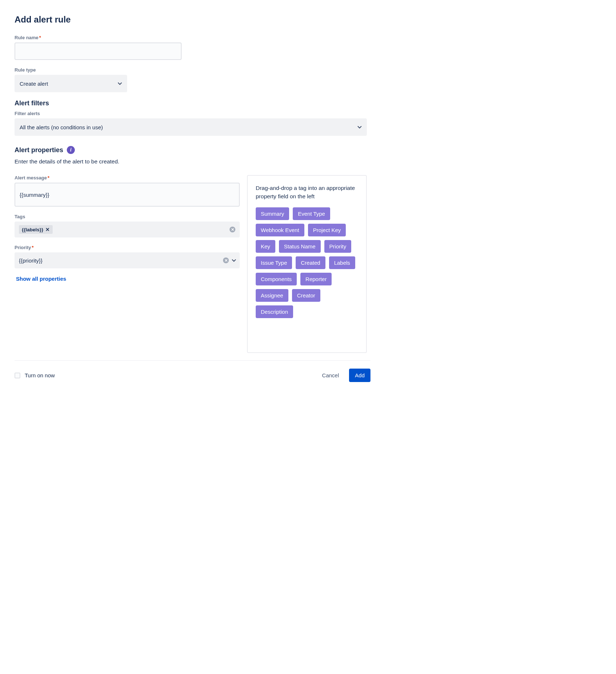 This screenshot has width=616, height=674. I want to click on rule-name-input, so click(98, 51).